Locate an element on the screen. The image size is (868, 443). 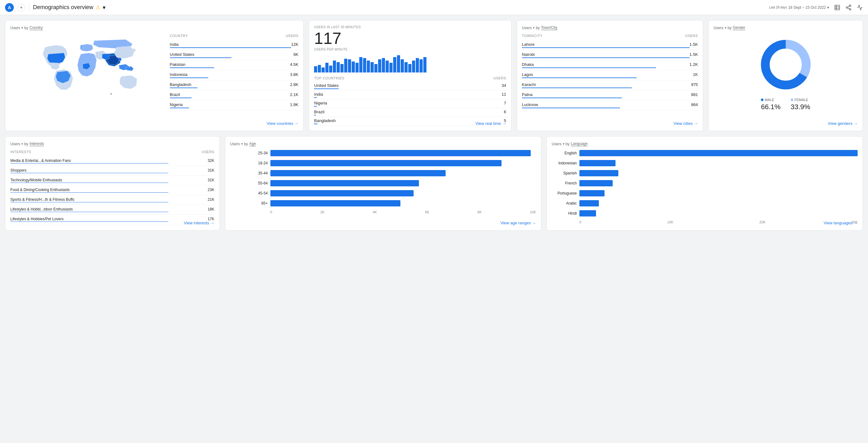
avatar: A is located at coordinates (9, 7).